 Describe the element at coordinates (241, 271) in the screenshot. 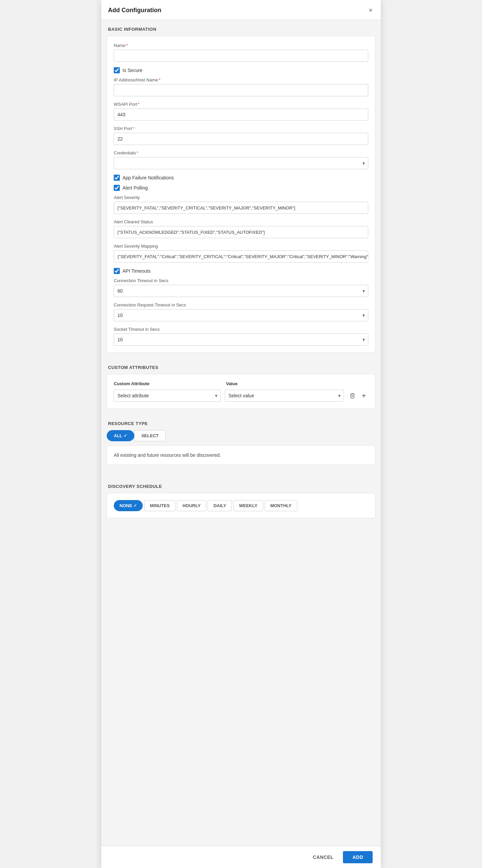

I see `api-timeouts-row: API Timeouts` at that location.